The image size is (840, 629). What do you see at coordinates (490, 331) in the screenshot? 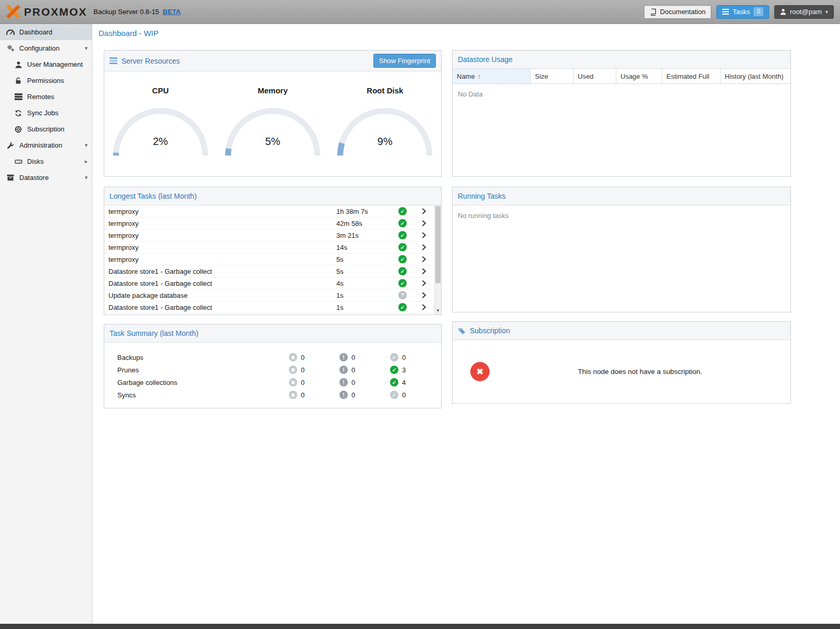
I see `subscription-title: Subscription` at bounding box center [490, 331].